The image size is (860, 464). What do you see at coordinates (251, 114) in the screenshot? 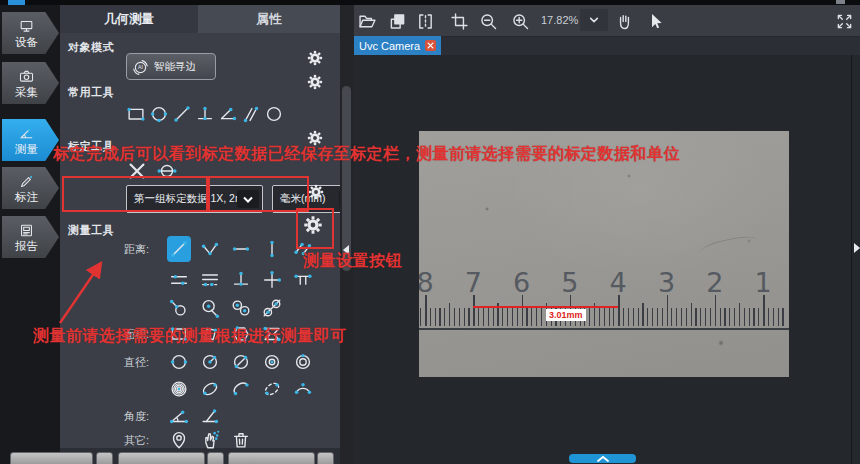
I see `tool-parallel-button` at bounding box center [251, 114].